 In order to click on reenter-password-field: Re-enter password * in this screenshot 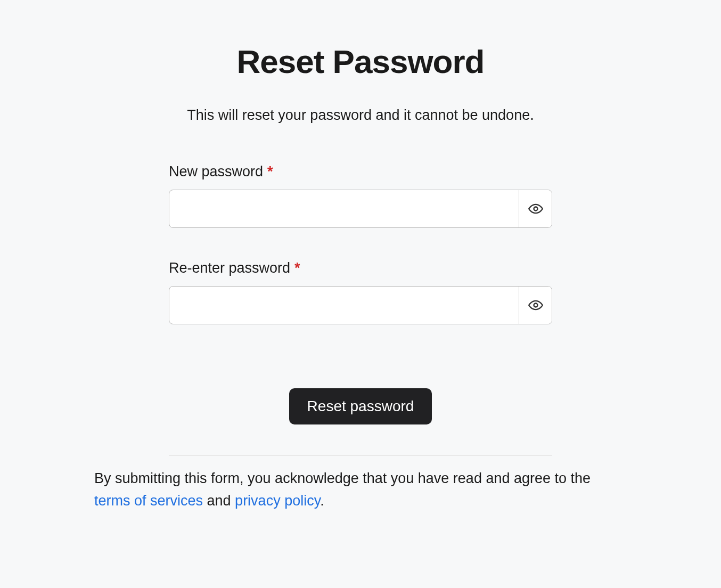, I will do `click(361, 292)`.